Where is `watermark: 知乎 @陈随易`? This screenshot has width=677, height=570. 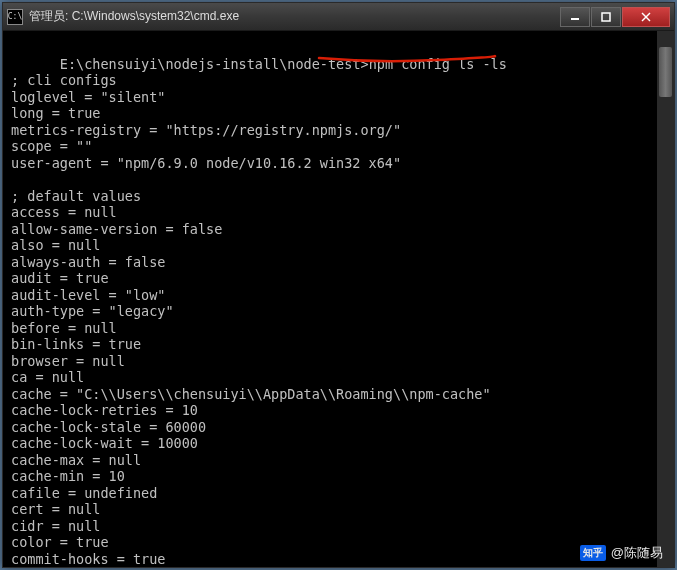 watermark: 知乎 @陈随易 is located at coordinates (622, 553).